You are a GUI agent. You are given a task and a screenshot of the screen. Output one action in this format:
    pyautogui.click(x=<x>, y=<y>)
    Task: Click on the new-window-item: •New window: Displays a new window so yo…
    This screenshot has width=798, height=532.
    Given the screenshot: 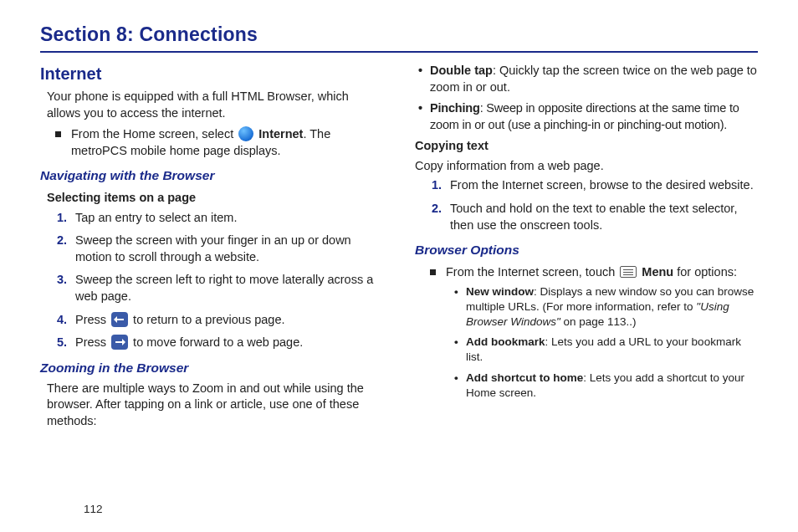 What is the action you would take?
    pyautogui.click(x=606, y=308)
    